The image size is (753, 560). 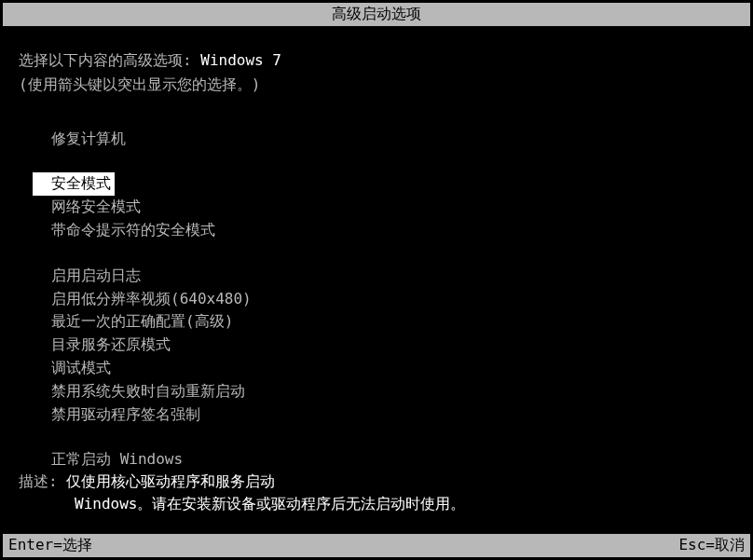 I want to click on menu-item-disable-sig: 禁用驱动程序签名强制, so click(x=393, y=416).